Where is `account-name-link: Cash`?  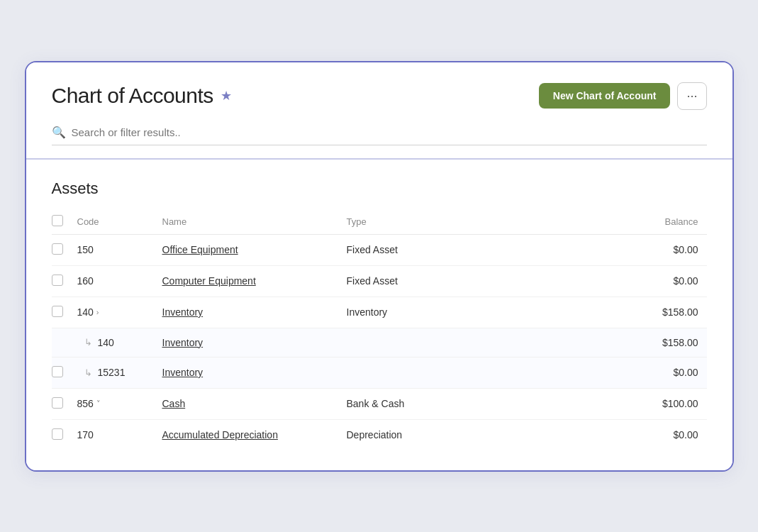 account-name-link: Cash is located at coordinates (174, 404).